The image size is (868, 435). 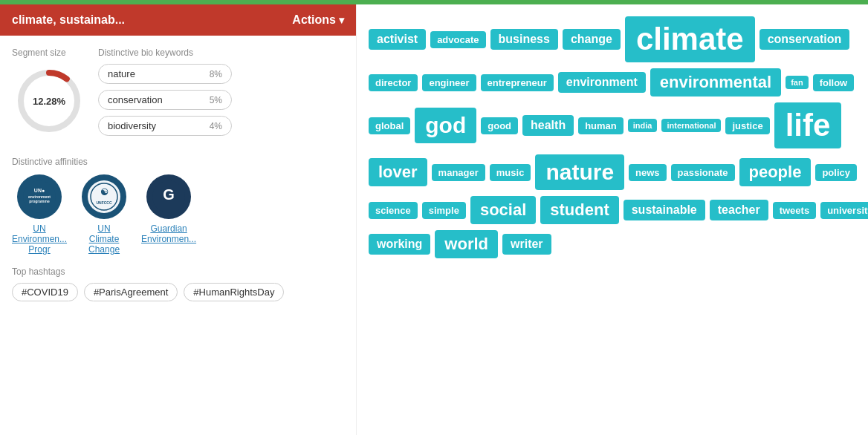 What do you see at coordinates (393, 83) in the screenshot?
I see `tag-director: director` at bounding box center [393, 83].